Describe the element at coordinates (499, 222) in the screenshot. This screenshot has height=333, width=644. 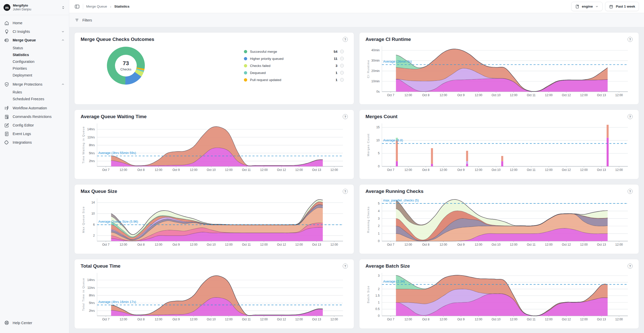
I see `average-running-checks-chart: 012345Oct 712:00Oct 812:00Oct 912:00Oct …` at that location.